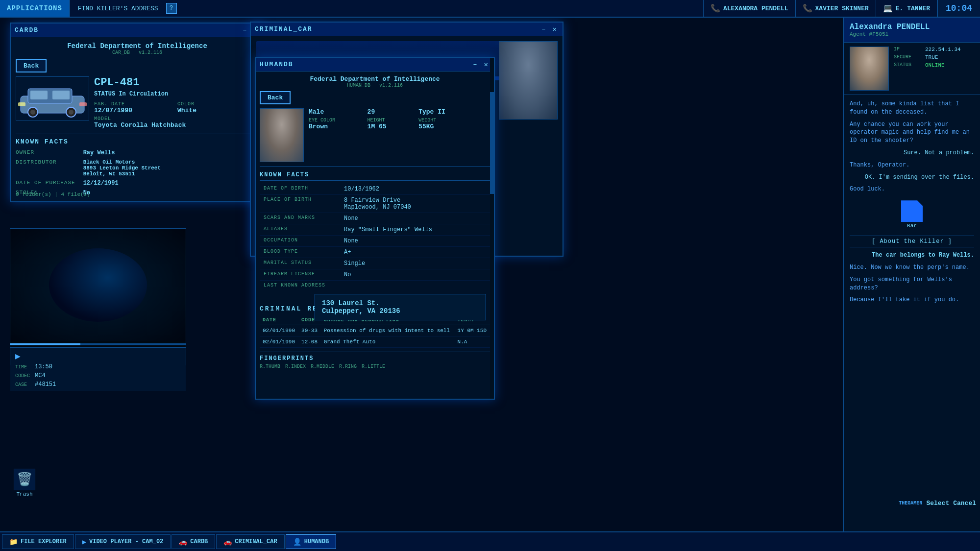 The height and width of the screenshot is (551, 980). What do you see at coordinates (888, 8) in the screenshot?
I see `monitor-icon: 💻` at bounding box center [888, 8].